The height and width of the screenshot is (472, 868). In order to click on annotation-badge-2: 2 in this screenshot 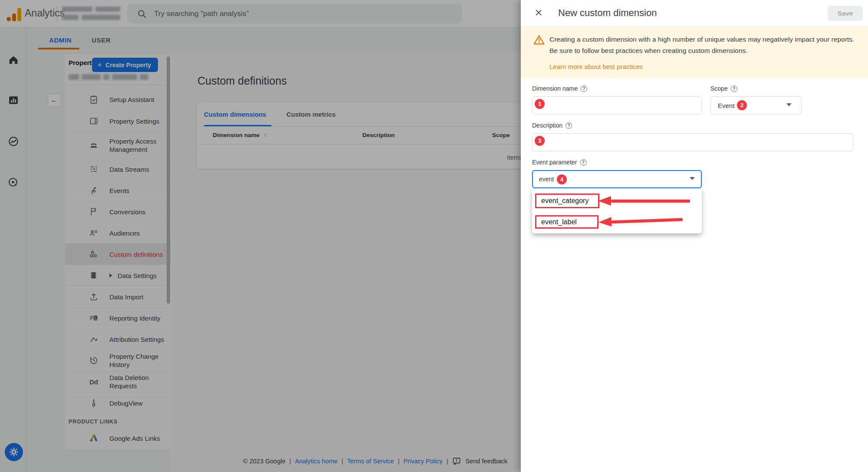, I will do `click(742, 105)`.